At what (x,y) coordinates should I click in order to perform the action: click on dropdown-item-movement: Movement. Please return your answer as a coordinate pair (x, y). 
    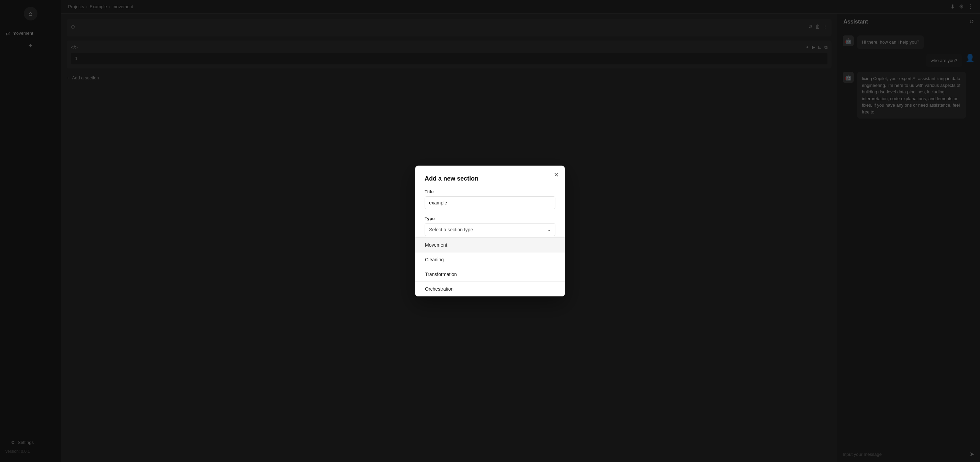
    Looking at the image, I should click on (490, 245).